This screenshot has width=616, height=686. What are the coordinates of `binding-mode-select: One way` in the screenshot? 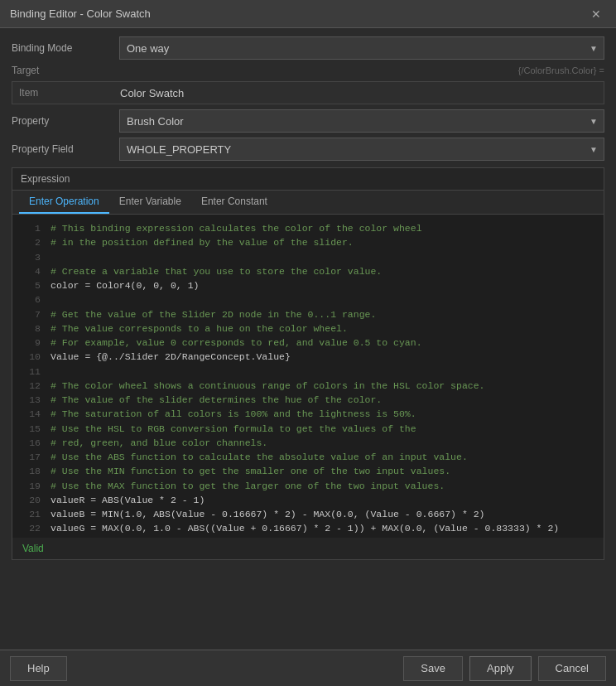 It's located at (362, 48).